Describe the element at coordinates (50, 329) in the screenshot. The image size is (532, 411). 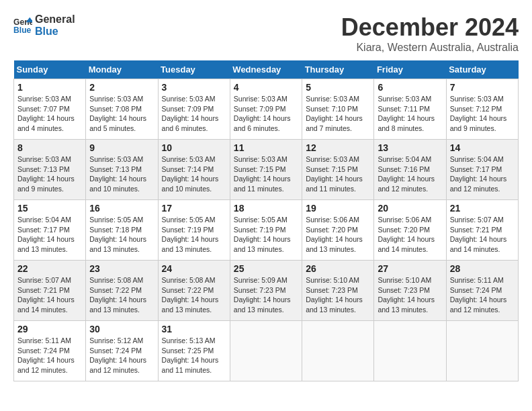
I see `day-number: 29` at that location.